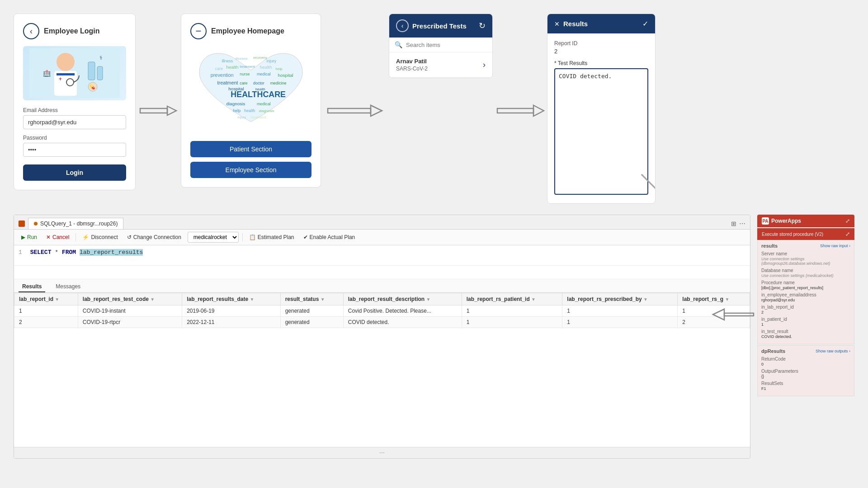 The image size is (868, 488). What do you see at coordinates (769, 246) in the screenshot?
I see `inputs-label: results` at bounding box center [769, 246].